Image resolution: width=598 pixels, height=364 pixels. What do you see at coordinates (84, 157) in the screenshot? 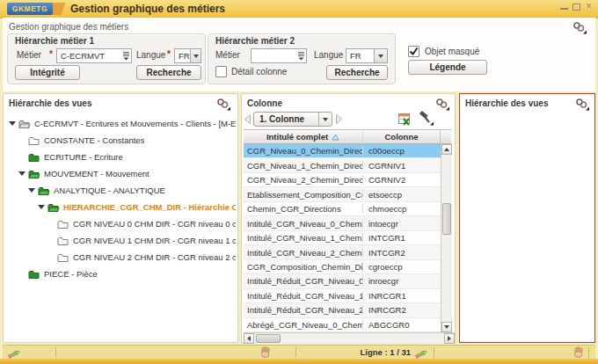
I see `tree-item-label: ECRITURE - Ecriture` at bounding box center [84, 157].